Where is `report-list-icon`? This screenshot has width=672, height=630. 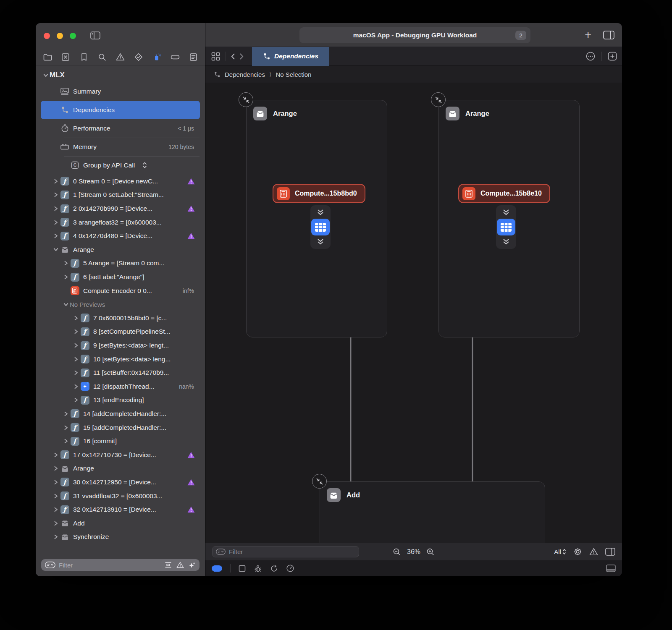
report-list-icon is located at coordinates (193, 57).